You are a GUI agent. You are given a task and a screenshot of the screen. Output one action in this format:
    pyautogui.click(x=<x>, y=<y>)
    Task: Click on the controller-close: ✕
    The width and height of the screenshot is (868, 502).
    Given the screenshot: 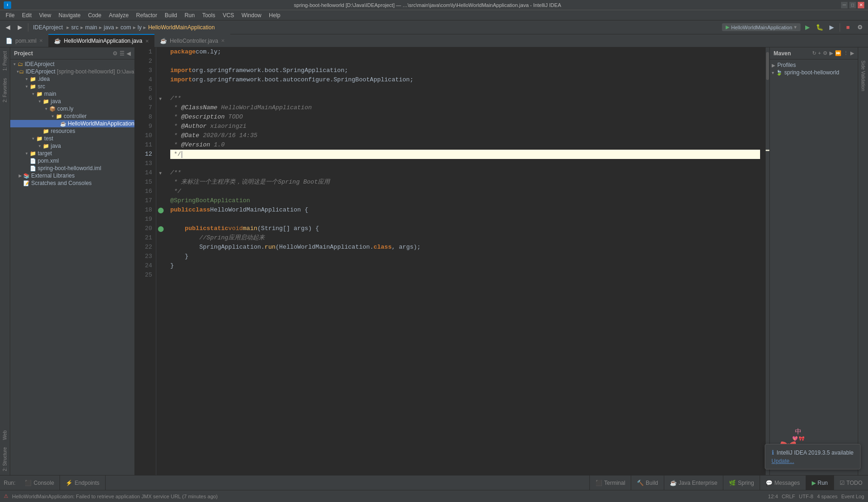 What is the action you would take?
    pyautogui.click(x=223, y=41)
    